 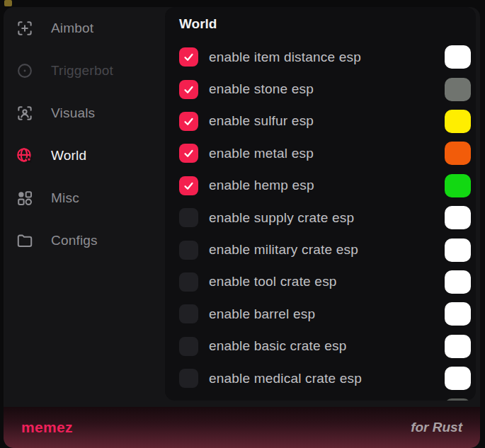 What do you see at coordinates (261, 154) in the screenshot?
I see `esp-option-label: enable metal esp` at bounding box center [261, 154].